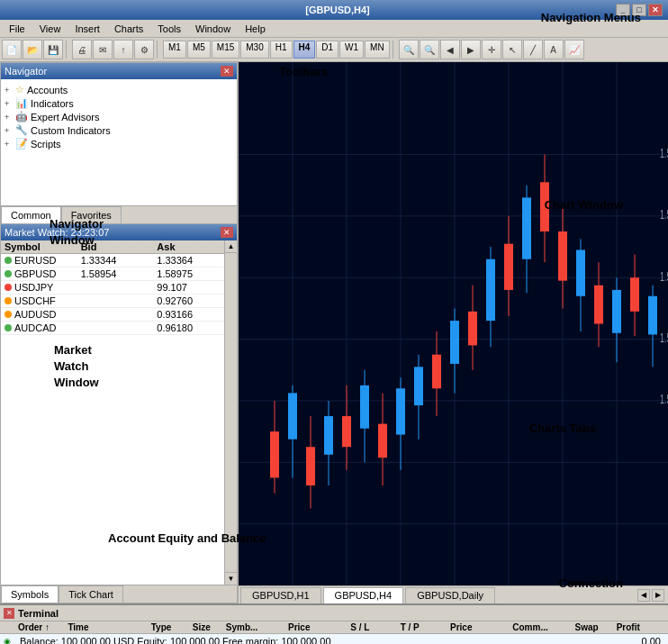  Describe the element at coordinates (364, 595) in the screenshot. I see `chart-tab-gbpusd-h4: GBPUSD,H4` at that location.